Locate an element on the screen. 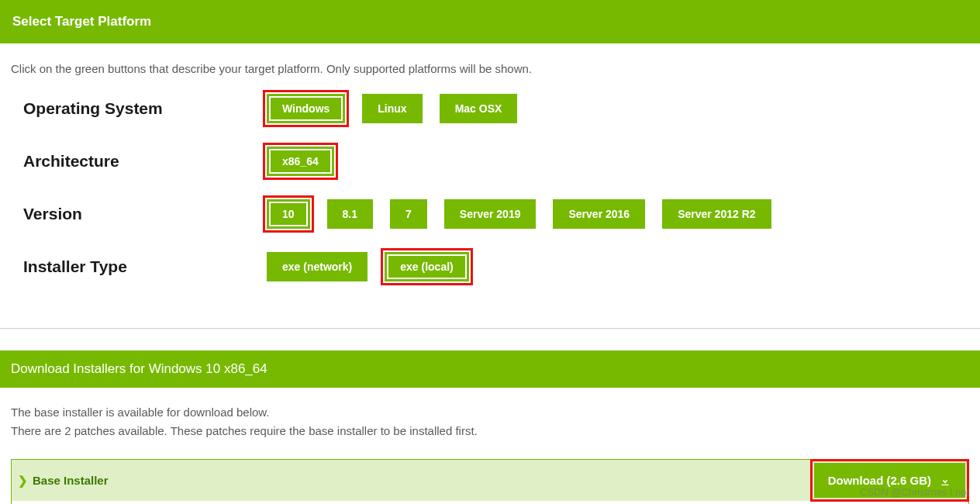 Image resolution: width=980 pixels, height=504 pixels. chevron-right-icon: ❯ is located at coordinates (23, 481).